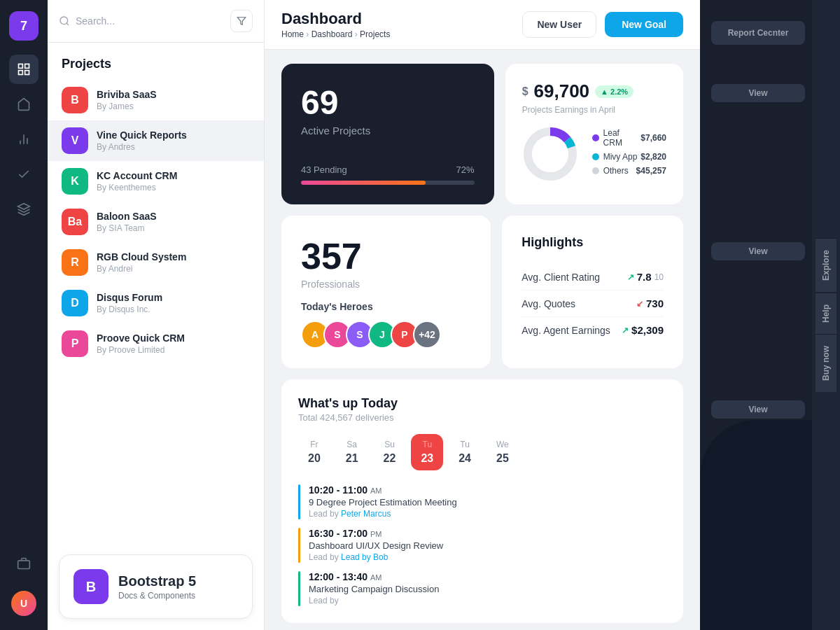 The image size is (840, 630). I want to click on calendar-day: We 25, so click(503, 452).